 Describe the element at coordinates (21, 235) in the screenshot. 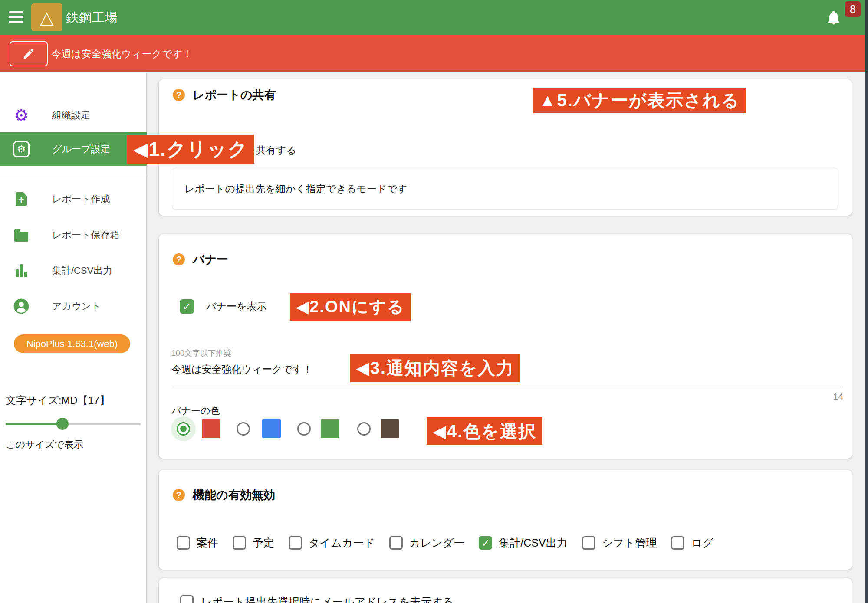

I see `folder-icon` at that location.